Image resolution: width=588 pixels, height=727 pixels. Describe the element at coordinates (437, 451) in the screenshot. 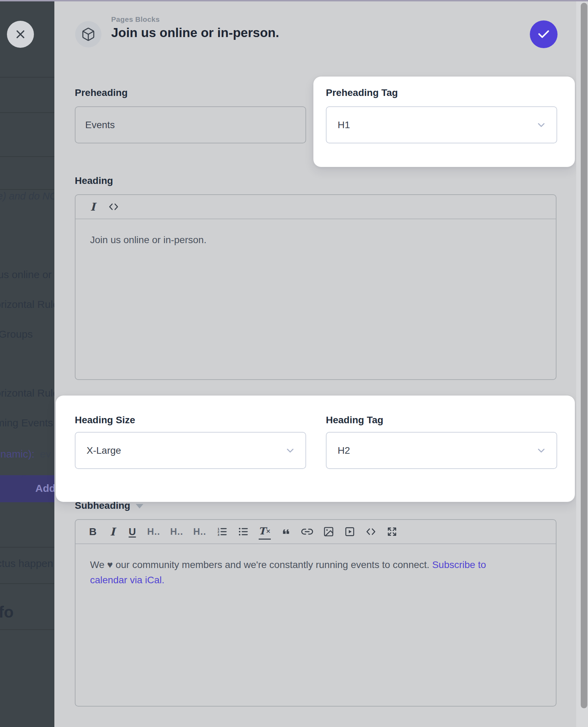

I see `heading-tag-value: H2` at that location.